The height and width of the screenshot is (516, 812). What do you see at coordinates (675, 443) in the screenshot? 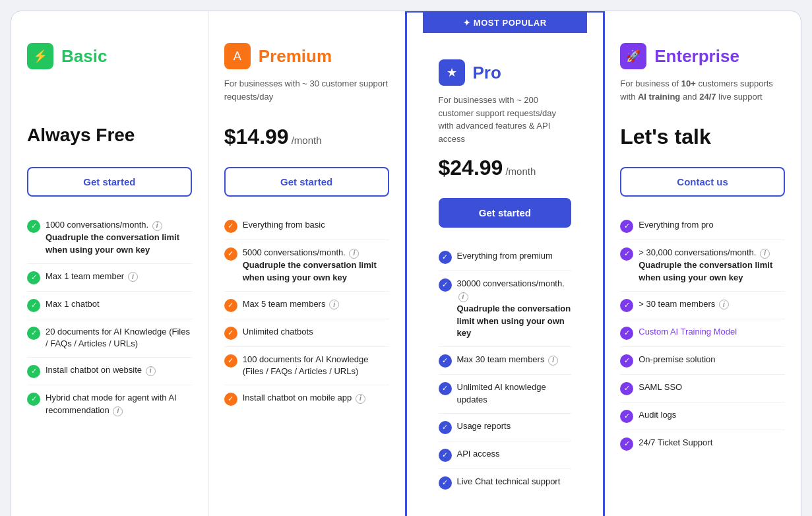
I see `feature-text: 24/7 Ticket Support` at bounding box center [675, 443].